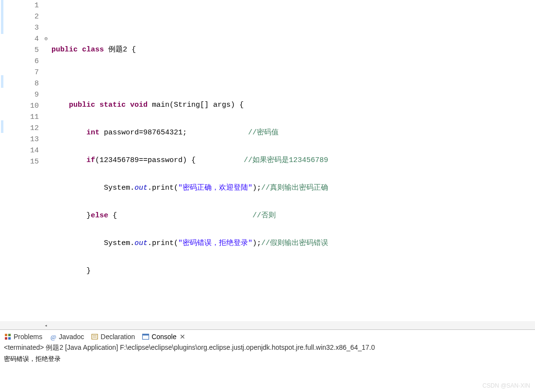 This screenshot has height=392, width=535. What do you see at coordinates (9, 161) in the screenshot?
I see `marker-bar` at bounding box center [9, 161].